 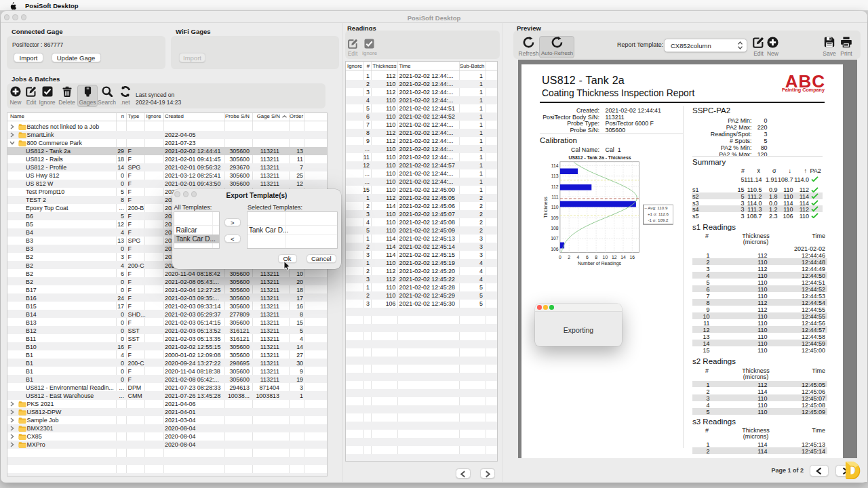 What do you see at coordinates (596, 258) in the screenshot?
I see `svg-text: 8` at bounding box center [596, 258].